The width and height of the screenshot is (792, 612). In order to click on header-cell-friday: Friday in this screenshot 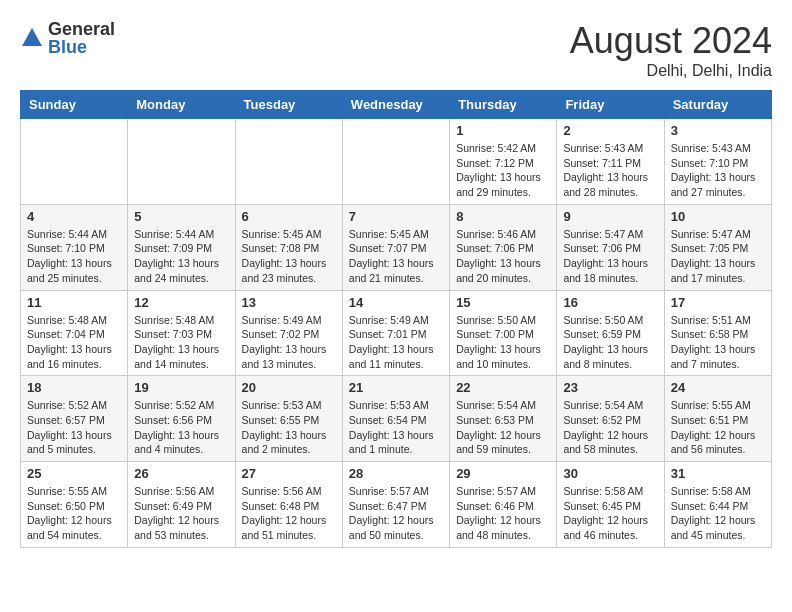, I will do `click(610, 105)`.